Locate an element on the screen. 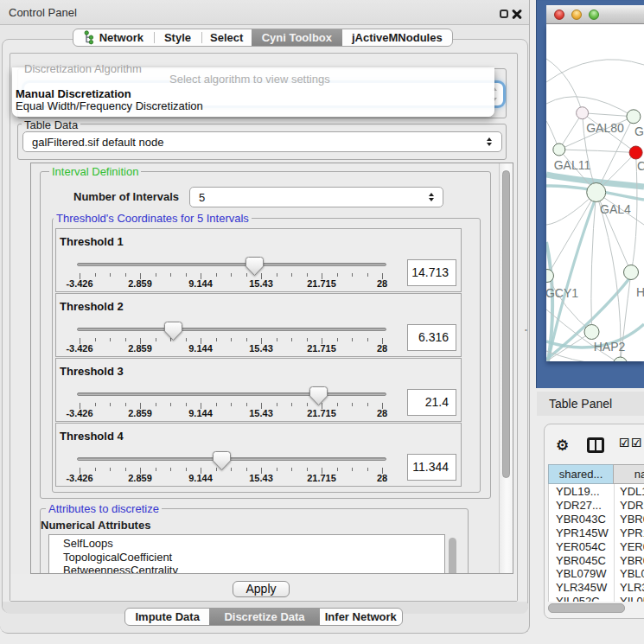 This screenshot has height=644, width=644. attribute-list-item: SelfLoops is located at coordinates (88, 543).